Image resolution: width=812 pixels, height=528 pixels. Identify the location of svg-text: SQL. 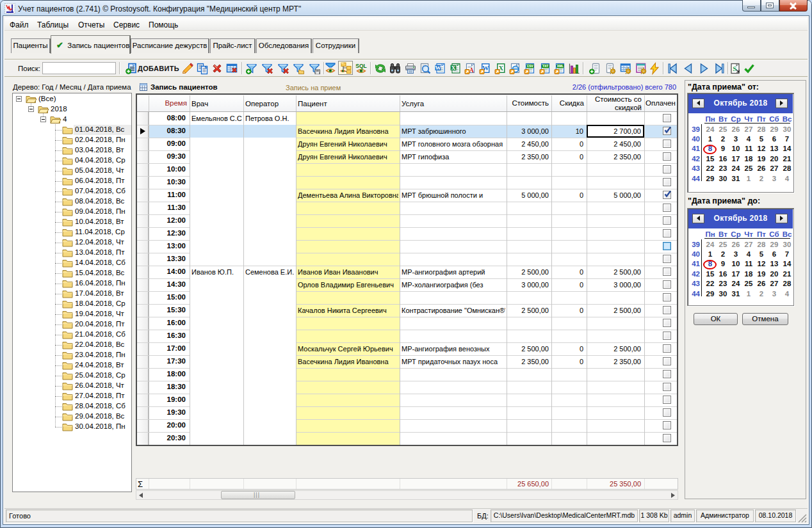
(361, 66).